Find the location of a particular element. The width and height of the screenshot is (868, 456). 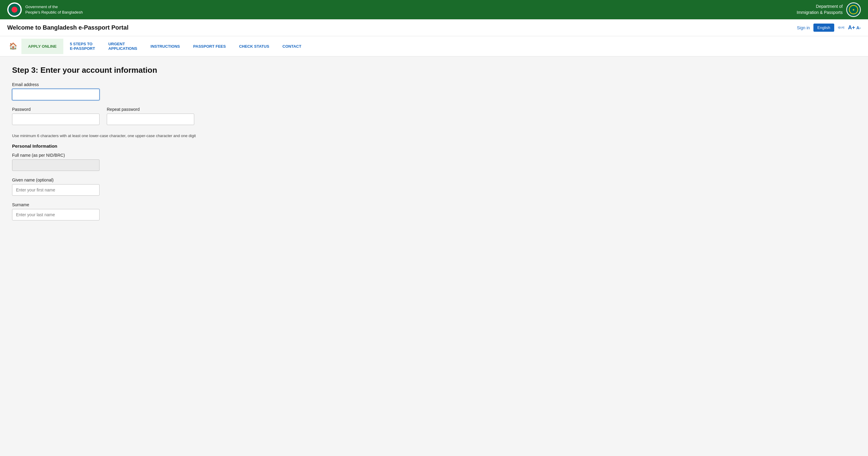

sign-in-link: Sign in is located at coordinates (803, 28).